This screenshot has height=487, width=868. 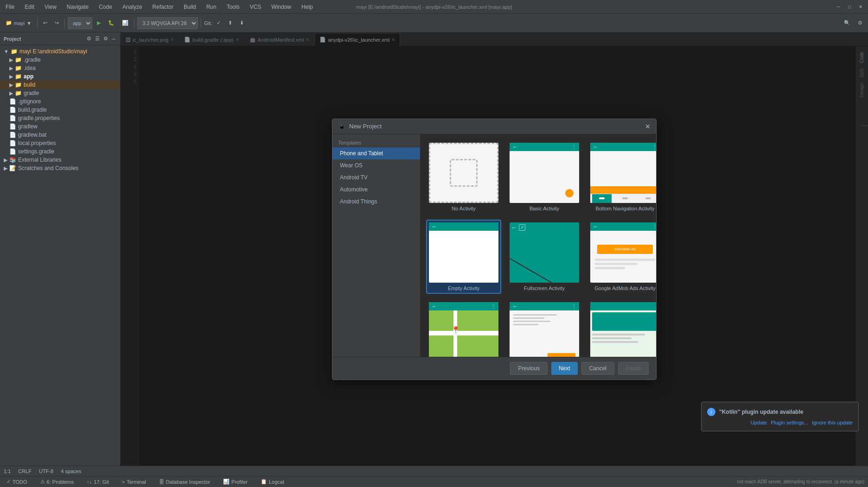 What do you see at coordinates (377, 153) in the screenshot?
I see `nav-item-phone-tablet: Phone and Tablet` at bounding box center [377, 153].